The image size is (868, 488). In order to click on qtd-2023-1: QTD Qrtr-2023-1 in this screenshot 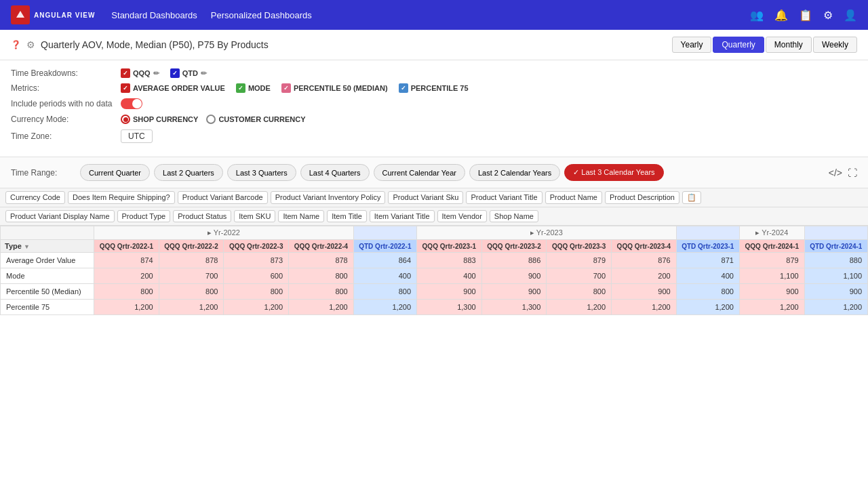, I will do `click(708, 247)`.